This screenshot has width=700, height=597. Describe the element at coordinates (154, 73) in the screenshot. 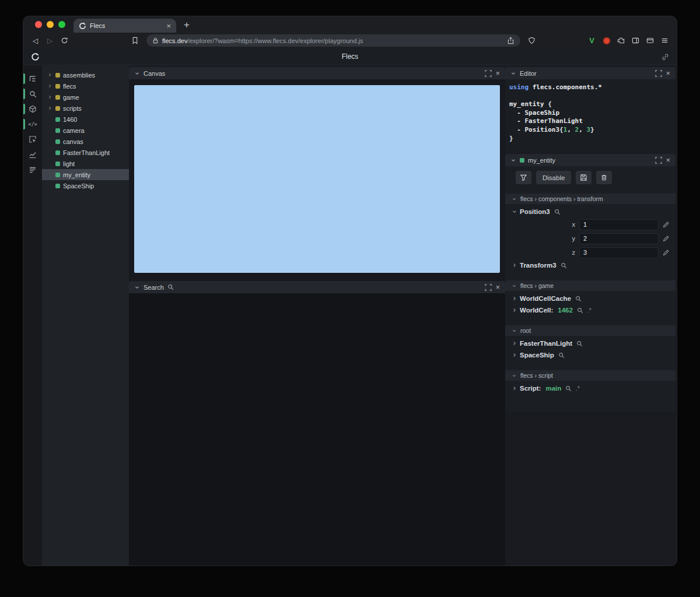

I see `canvas-panel-title: Canvas` at that location.